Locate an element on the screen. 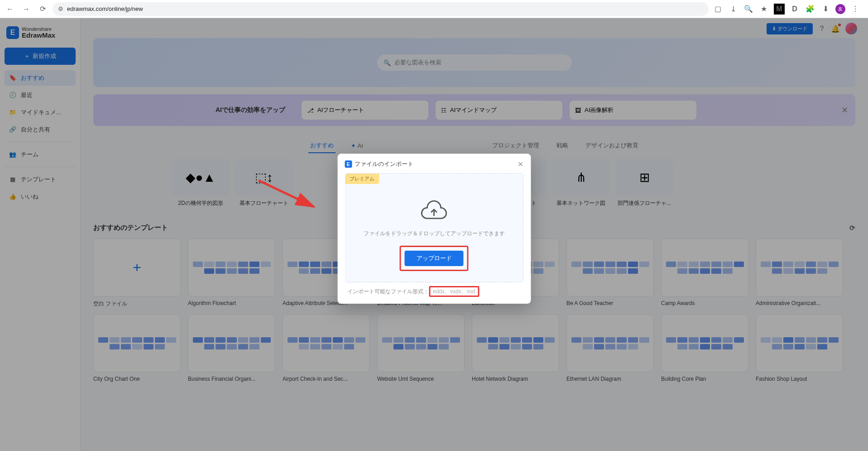 This screenshot has height=451, width=868. site-info-icon: ⚙ is located at coordinates (61, 9).